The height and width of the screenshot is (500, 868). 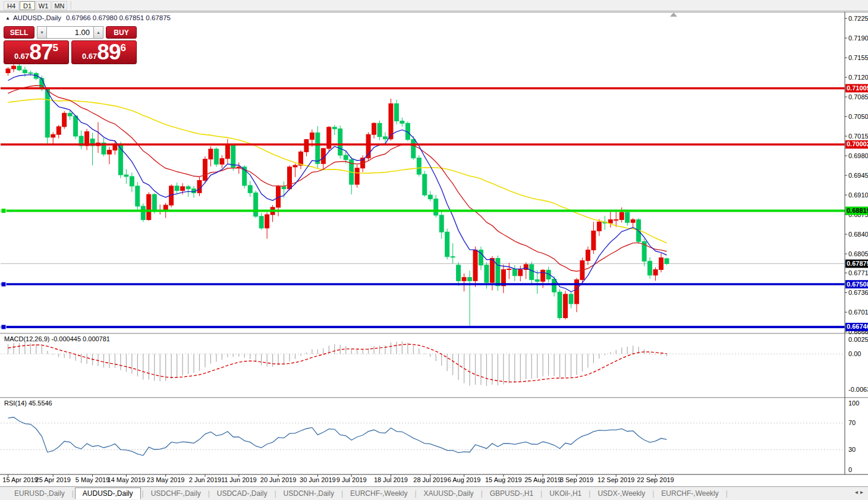 I want to click on symbol-tab-xauusd-daily: XAUUSD-,Daily, so click(x=449, y=493).